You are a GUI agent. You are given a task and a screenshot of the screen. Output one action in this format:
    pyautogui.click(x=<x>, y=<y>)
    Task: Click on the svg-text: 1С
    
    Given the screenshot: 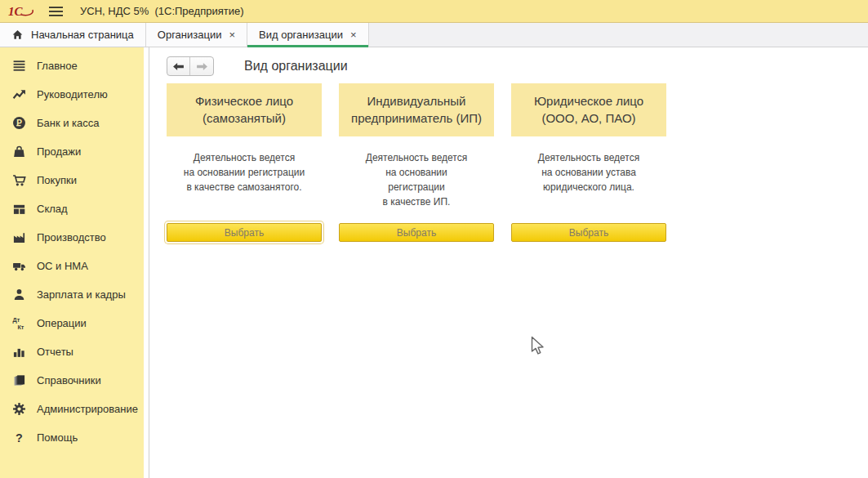 What is the action you would take?
    pyautogui.click(x=16, y=11)
    